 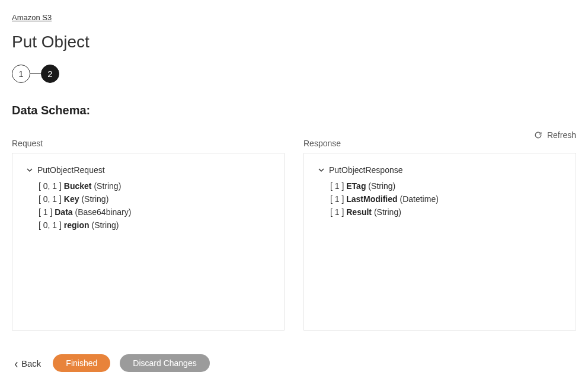 I want to click on section-title: Data Schema:, so click(x=294, y=110).